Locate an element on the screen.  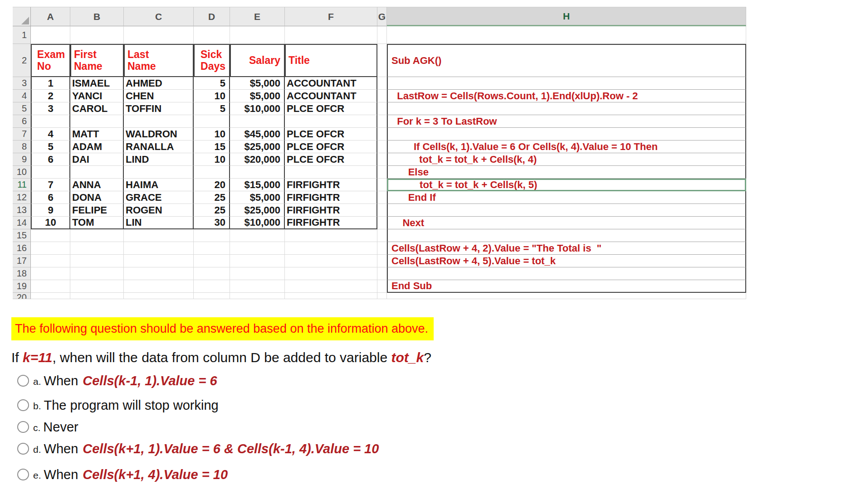
cell-B9: DAI is located at coordinates (97, 160).